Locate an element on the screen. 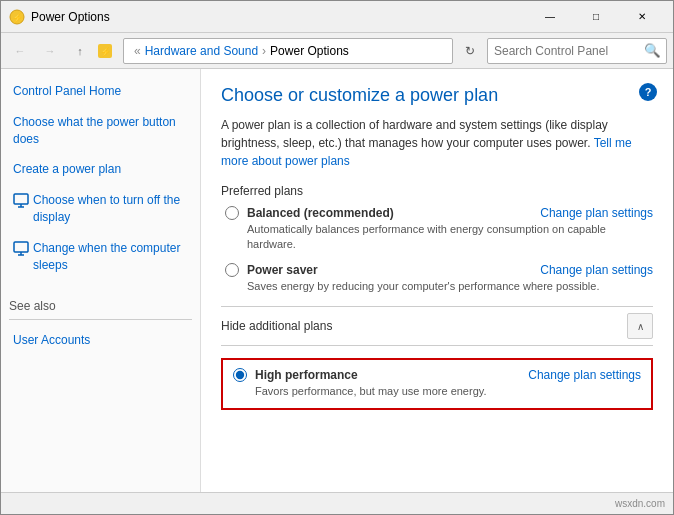 Image resolution: width=674 pixels, height=515 pixels. plan-powersaver: Power saver Change plan settings Saves e… is located at coordinates (437, 278).